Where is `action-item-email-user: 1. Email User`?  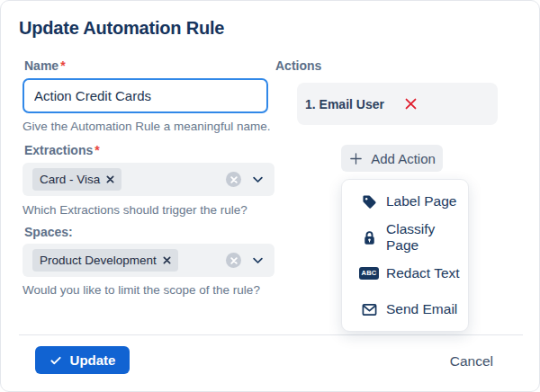 action-item-email-user: 1. Email User is located at coordinates (398, 104).